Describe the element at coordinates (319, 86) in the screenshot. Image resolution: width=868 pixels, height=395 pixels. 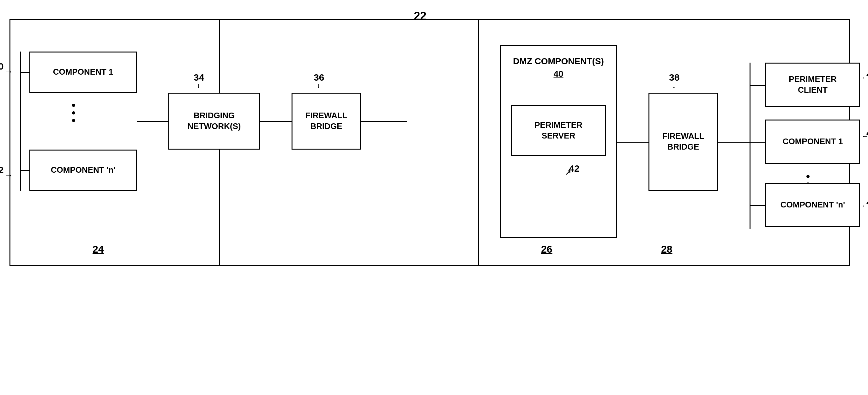
I see `label-36-arrow: ↓` at that location.